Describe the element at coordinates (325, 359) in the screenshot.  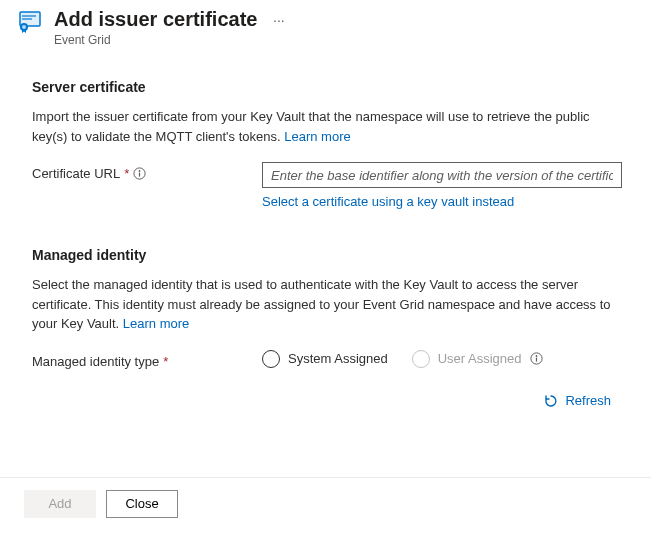
I see `system-assigned-radio: System Assigned` at that location.